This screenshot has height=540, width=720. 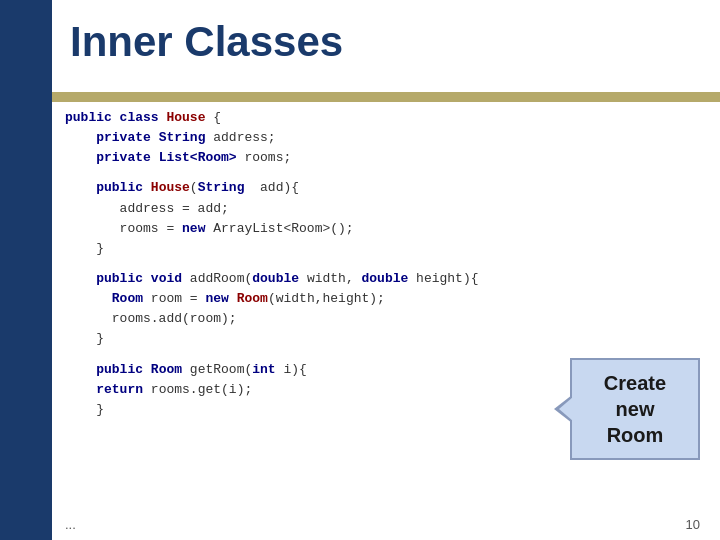 I want to click on code-line-6: address = add;, so click(x=382, y=209).